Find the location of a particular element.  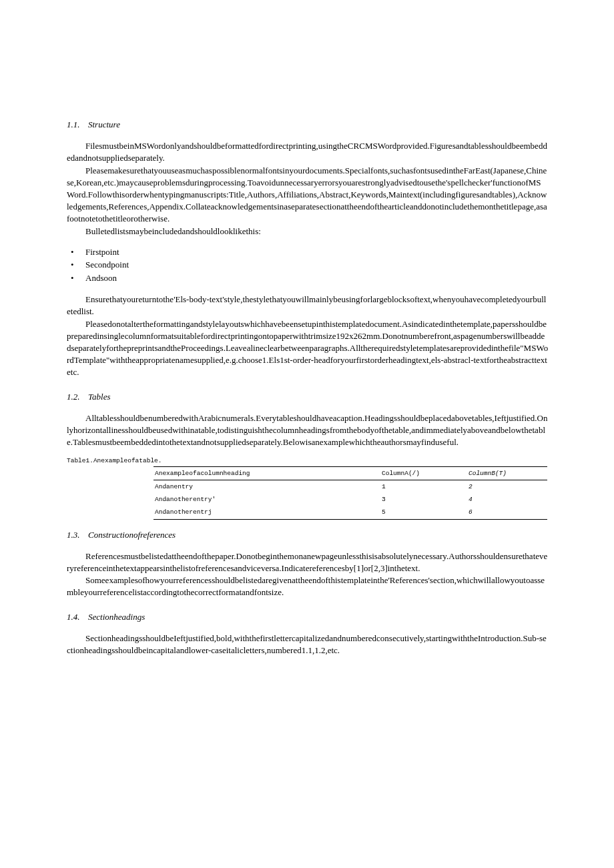

table-cell: Andanentry is located at coordinates (267, 486).